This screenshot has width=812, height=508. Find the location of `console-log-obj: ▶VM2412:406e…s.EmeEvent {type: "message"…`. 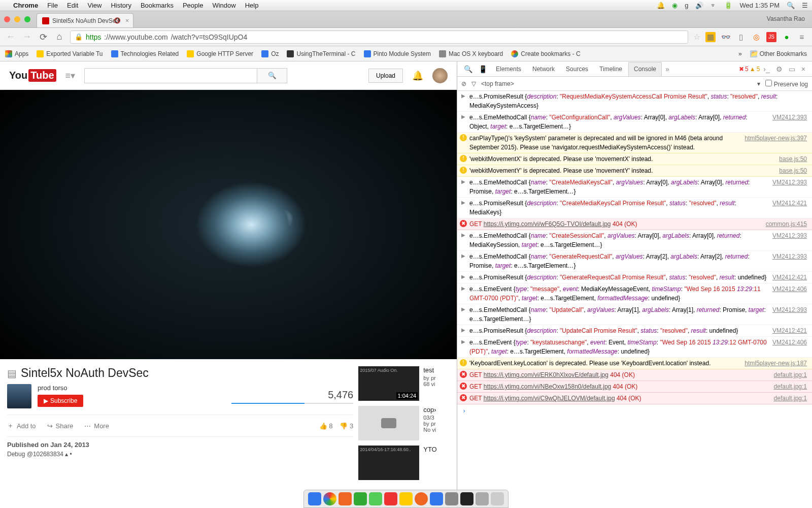

console-log-obj: ▶VM2412:406e…s.EmeEvent {type: "message"… is located at coordinates (634, 294).